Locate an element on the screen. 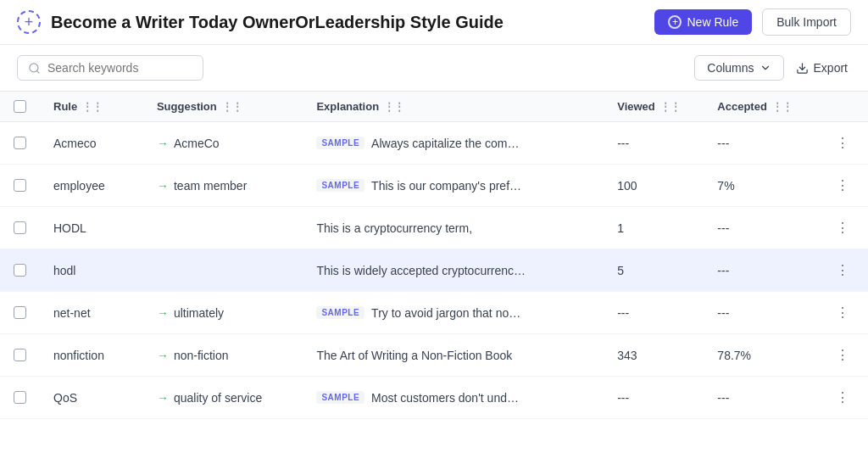 This screenshot has width=868, height=464. header-explanation: Explanation ⋮⋮ is located at coordinates (453, 107).